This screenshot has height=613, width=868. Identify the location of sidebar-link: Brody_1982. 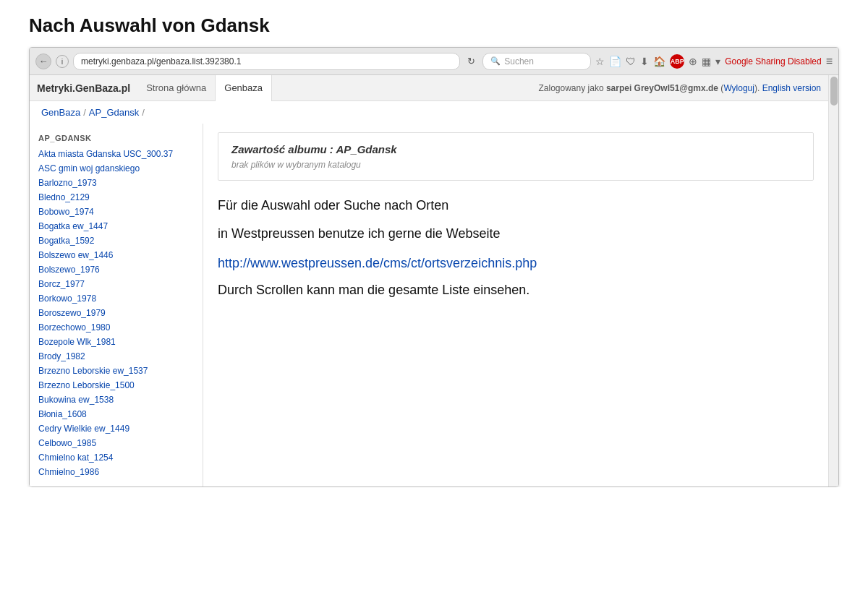
(62, 356).